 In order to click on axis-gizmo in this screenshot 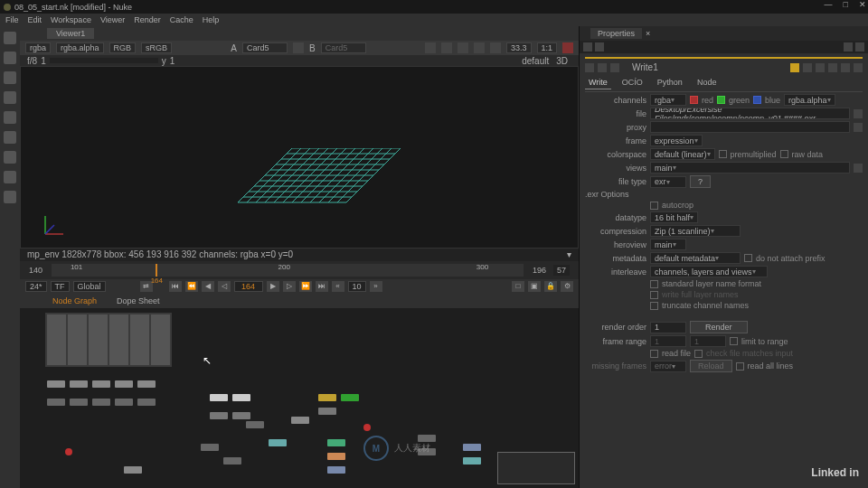, I will do `click(54, 225)`.